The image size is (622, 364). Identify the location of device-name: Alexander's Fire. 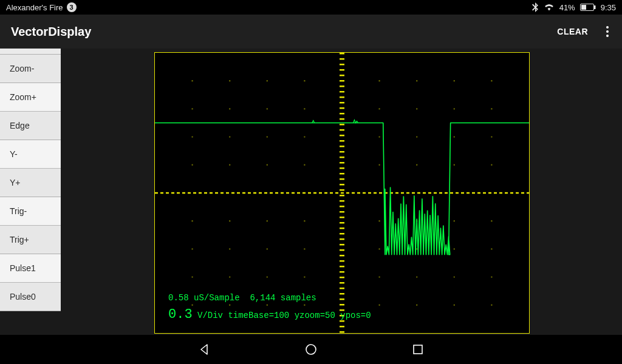
(35, 7).